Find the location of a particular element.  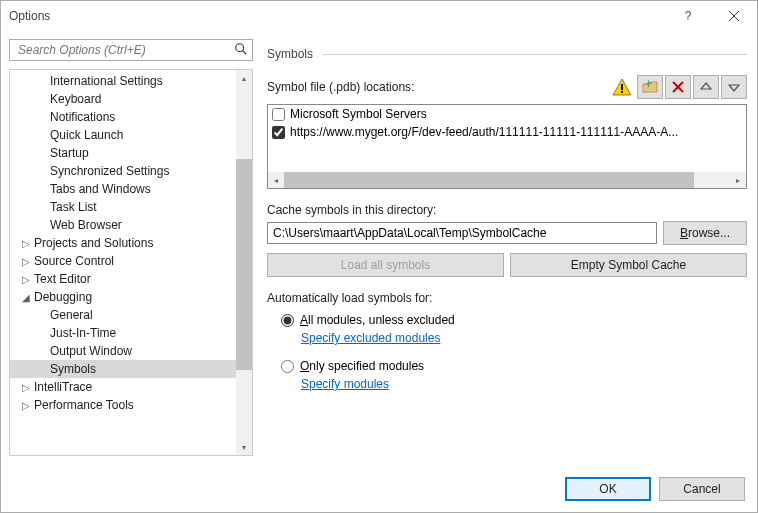

warning-icon is located at coordinates (622, 87).